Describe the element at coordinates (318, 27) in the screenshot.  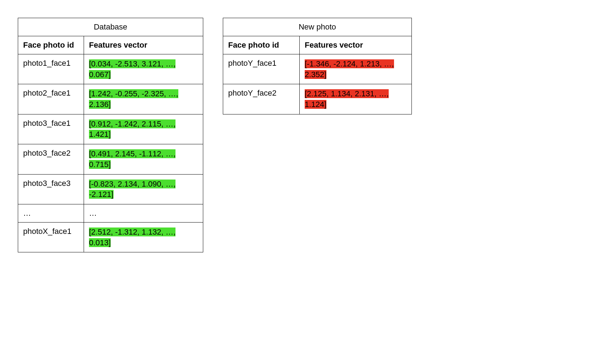
I see `newphoto-title: New photo` at that location.